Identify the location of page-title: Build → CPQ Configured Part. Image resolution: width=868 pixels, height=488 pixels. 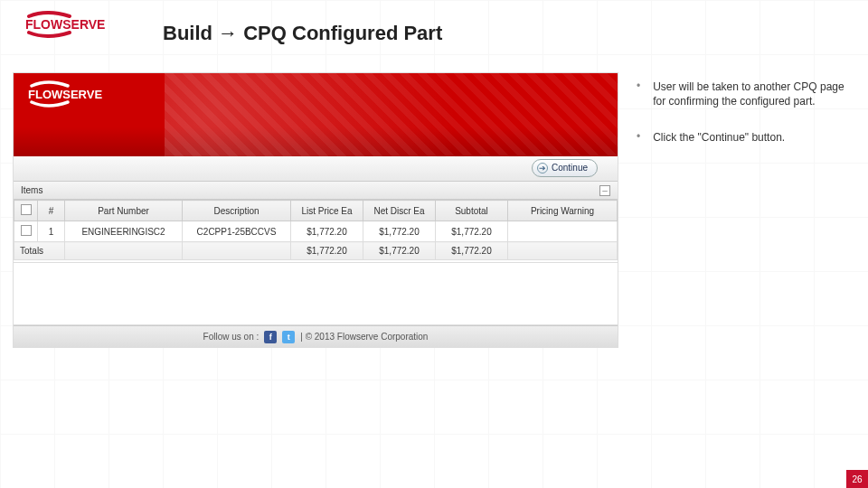
(302, 33).